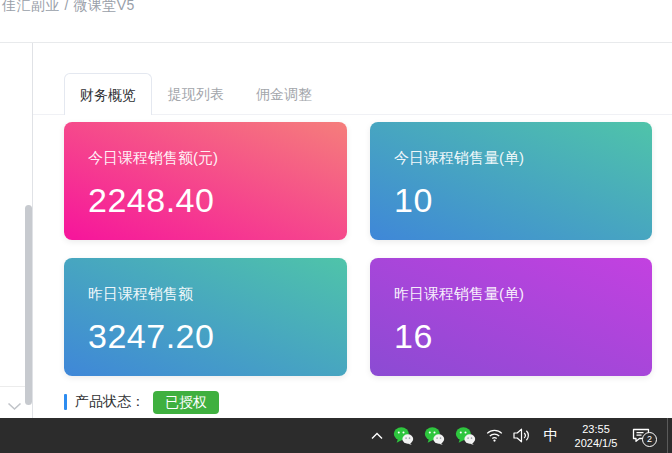 Image resolution: width=672 pixels, height=453 pixels. What do you see at coordinates (511, 336) in the screenshot?
I see `stat-card-value: 16` at bounding box center [511, 336].